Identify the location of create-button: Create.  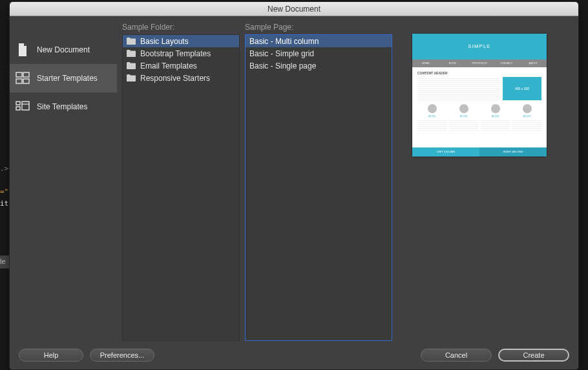
(534, 355).